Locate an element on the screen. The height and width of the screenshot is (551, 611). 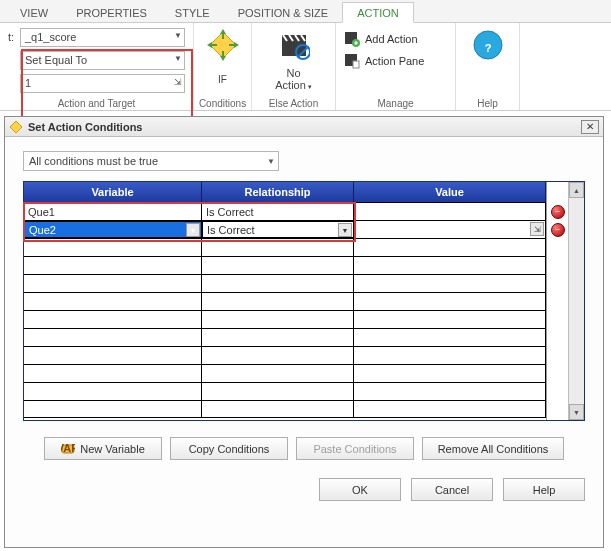
new-variable-button: VAR New Variable is located at coordinates (103, 448).